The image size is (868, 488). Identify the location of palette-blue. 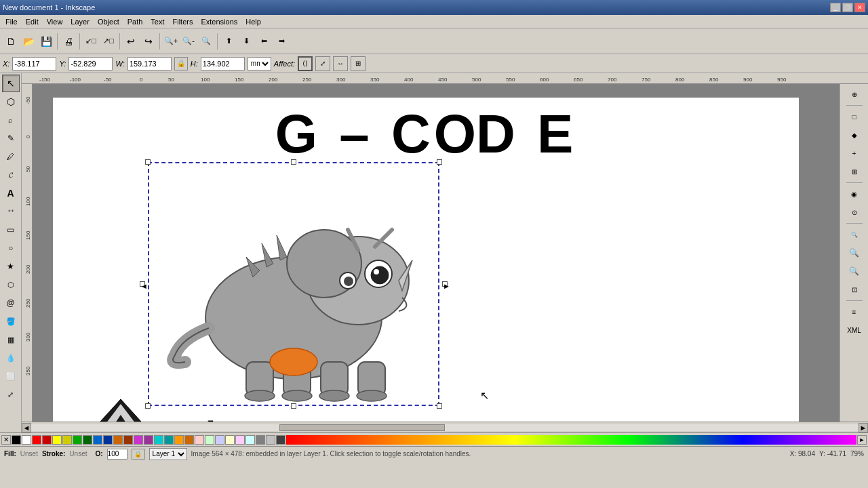
(98, 440).